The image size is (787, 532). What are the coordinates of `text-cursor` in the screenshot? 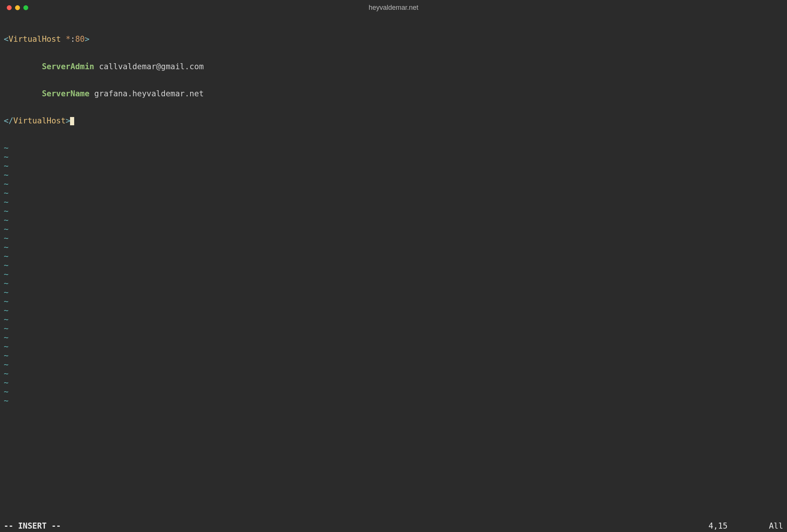 It's located at (72, 121).